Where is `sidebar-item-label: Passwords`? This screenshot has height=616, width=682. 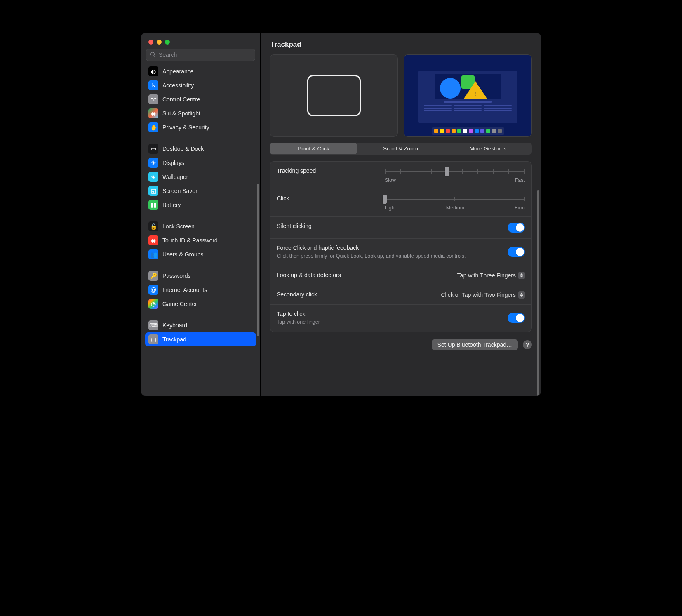
sidebar-item-label: Passwords is located at coordinates (176, 276).